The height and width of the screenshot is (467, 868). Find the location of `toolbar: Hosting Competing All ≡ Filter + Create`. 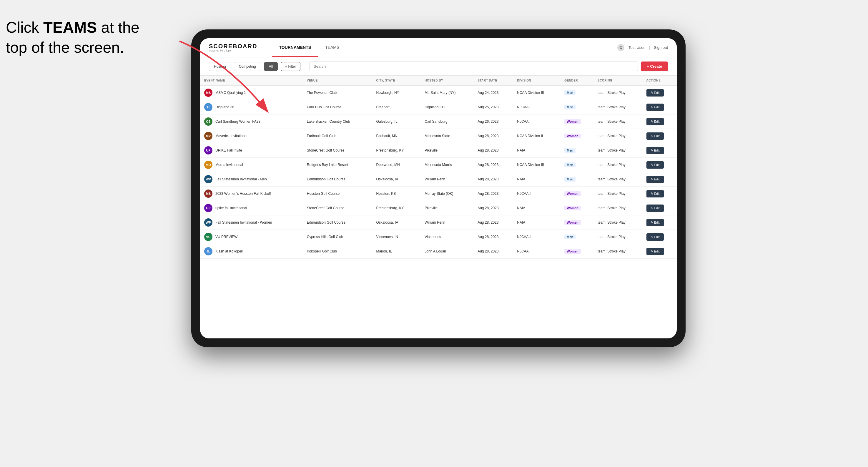

toolbar: Hosting Competing All ≡ Filter + Create is located at coordinates (438, 66).